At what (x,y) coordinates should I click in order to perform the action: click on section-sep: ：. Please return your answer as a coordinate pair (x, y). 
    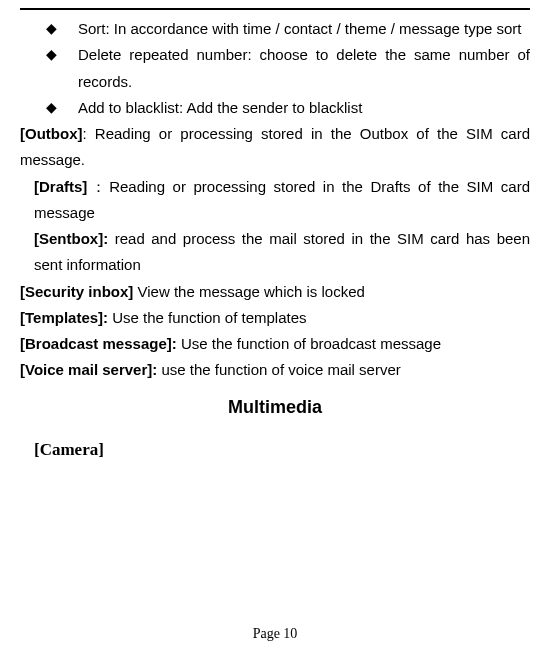
    Looking at the image, I should click on (98, 186).